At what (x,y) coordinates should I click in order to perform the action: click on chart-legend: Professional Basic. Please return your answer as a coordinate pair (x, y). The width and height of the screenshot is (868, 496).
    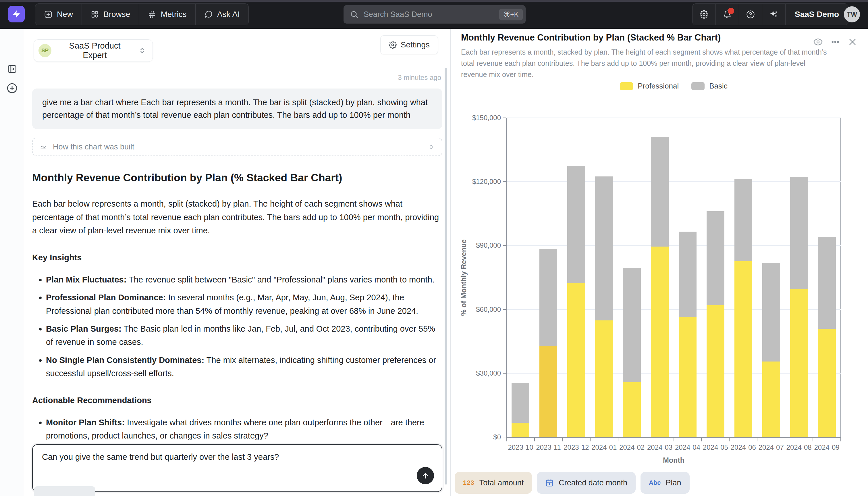
    Looking at the image, I should click on (674, 86).